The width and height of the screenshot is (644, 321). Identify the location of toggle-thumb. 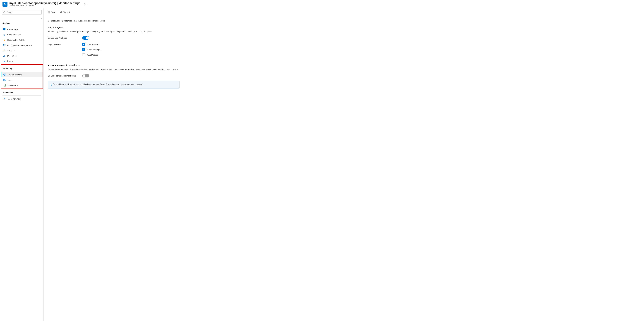
(88, 38).